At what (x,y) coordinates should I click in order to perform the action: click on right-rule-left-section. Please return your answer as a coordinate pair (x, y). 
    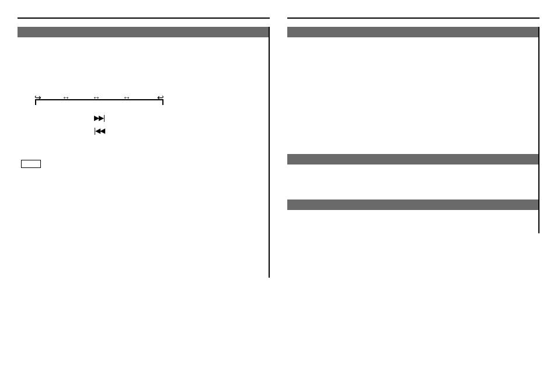
    Looking at the image, I should click on (269, 152).